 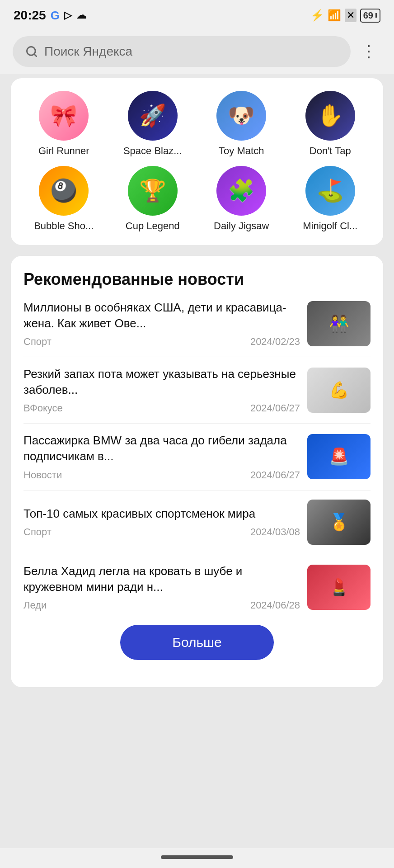 I want to click on news-item-news-4: Топ-10 самых красивых спортсменок мираСп…, so click(x=197, y=522).